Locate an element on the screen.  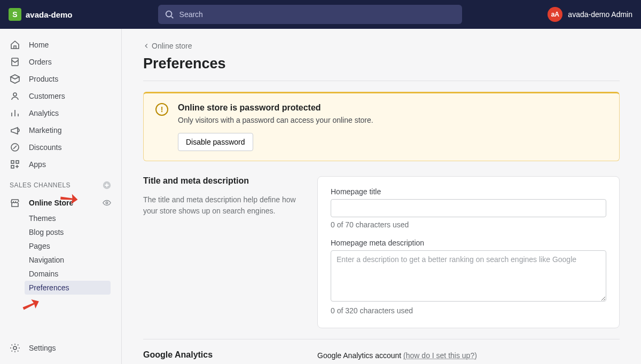
chevron-left-icon is located at coordinates (146, 46).